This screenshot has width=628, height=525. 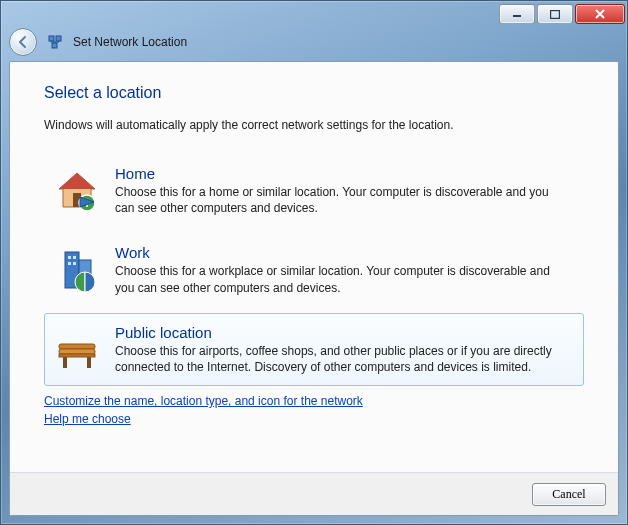 I want to click on option-home-title: Home, so click(x=343, y=174).